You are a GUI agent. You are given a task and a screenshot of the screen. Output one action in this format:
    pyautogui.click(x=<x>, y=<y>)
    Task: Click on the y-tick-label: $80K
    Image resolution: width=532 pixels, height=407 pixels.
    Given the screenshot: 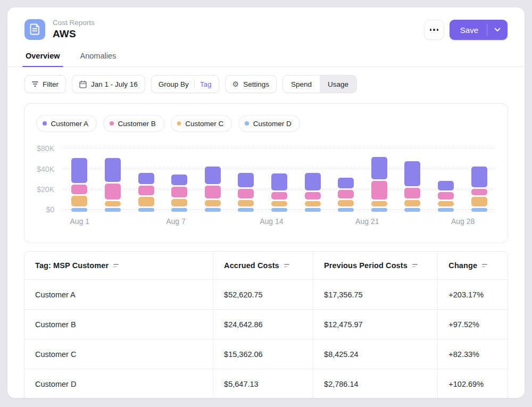 What is the action you would take?
    pyautogui.click(x=46, y=148)
    